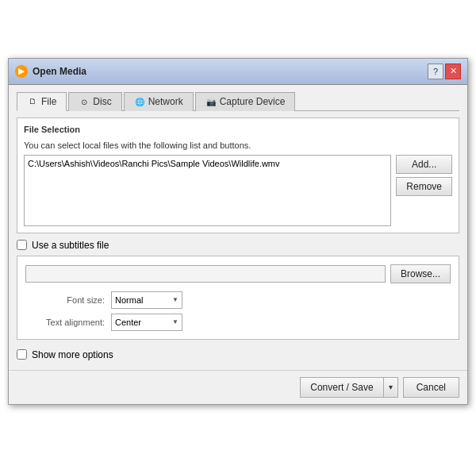 Image resolution: width=476 pixels, height=462 pixels. Describe the element at coordinates (70, 245) in the screenshot. I see `subtitle-checkbox-label: Use a subtitles file` at that location.